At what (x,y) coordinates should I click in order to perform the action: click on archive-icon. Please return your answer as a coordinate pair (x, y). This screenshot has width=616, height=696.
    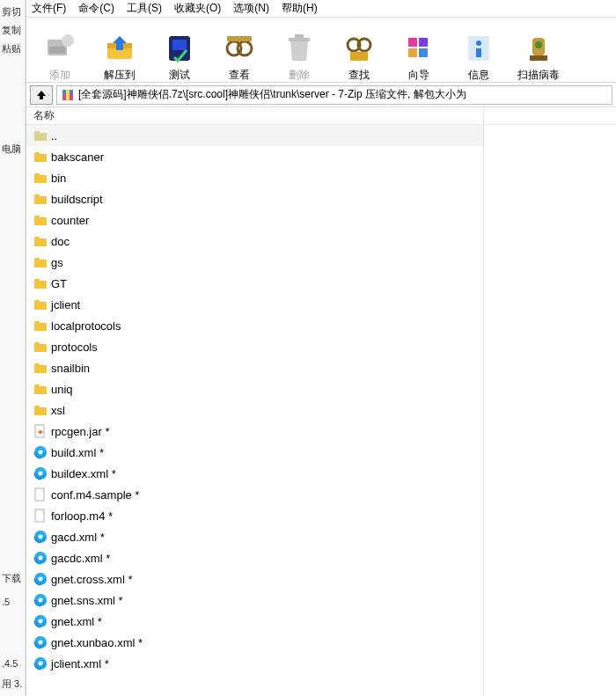
    Looking at the image, I should click on (68, 95).